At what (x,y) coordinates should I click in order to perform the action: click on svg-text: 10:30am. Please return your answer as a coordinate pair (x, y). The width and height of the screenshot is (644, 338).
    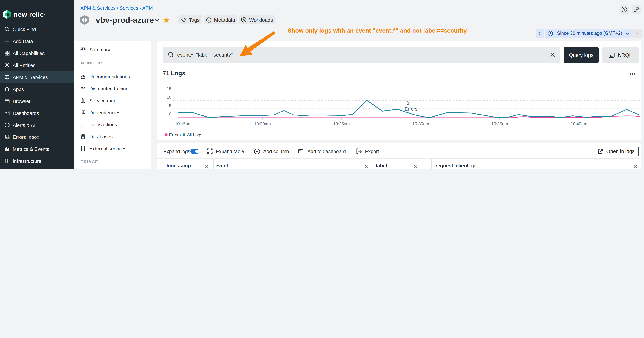
    Looking at the image, I should click on (421, 124).